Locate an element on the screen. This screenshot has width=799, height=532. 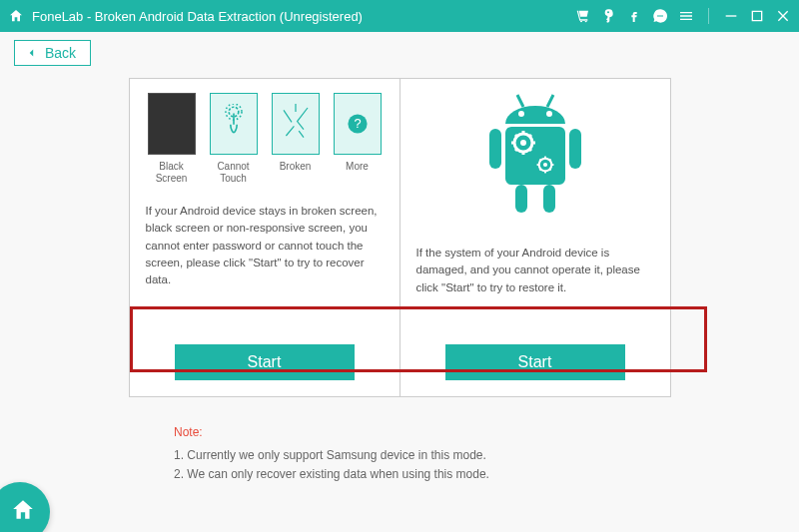
tile-cannot-touch: Cannot Touch is located at coordinates (234, 139).